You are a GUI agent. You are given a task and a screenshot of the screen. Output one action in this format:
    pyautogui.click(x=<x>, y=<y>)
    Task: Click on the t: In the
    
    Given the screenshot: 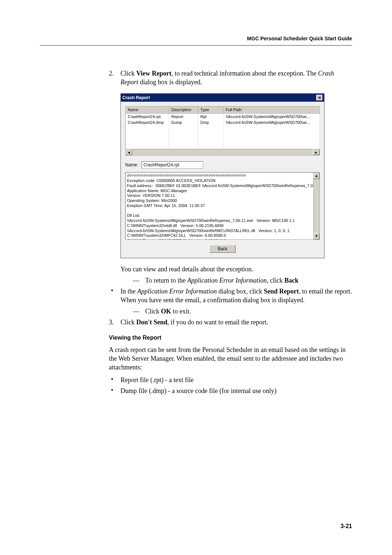 What is the action you would take?
    pyautogui.click(x=129, y=291)
    